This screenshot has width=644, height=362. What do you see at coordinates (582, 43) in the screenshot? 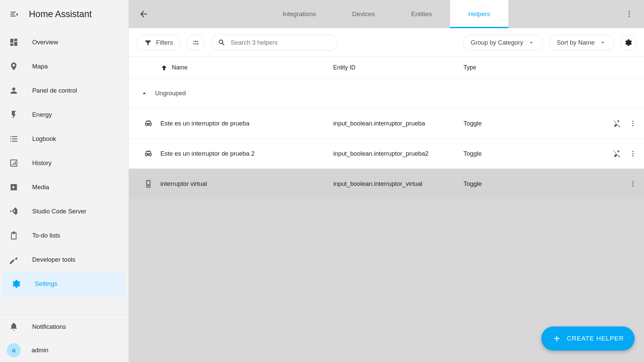
I see `sort-by-button: Sort by Name` at bounding box center [582, 43].